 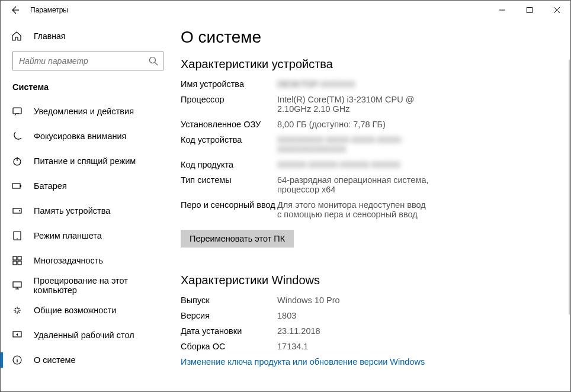 What do you see at coordinates (17, 335) in the screenshot?
I see `remote-desktop-icon` at bounding box center [17, 335].